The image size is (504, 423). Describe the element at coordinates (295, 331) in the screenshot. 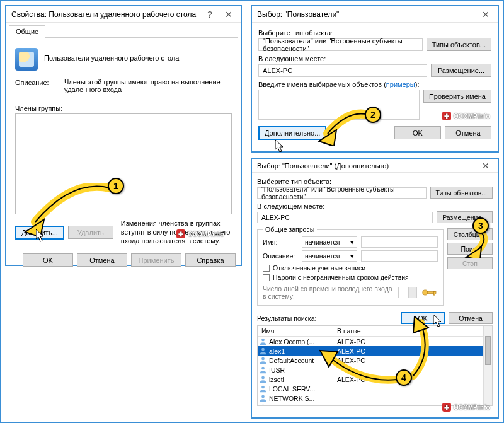

I see `col-name: Имя` at that location.